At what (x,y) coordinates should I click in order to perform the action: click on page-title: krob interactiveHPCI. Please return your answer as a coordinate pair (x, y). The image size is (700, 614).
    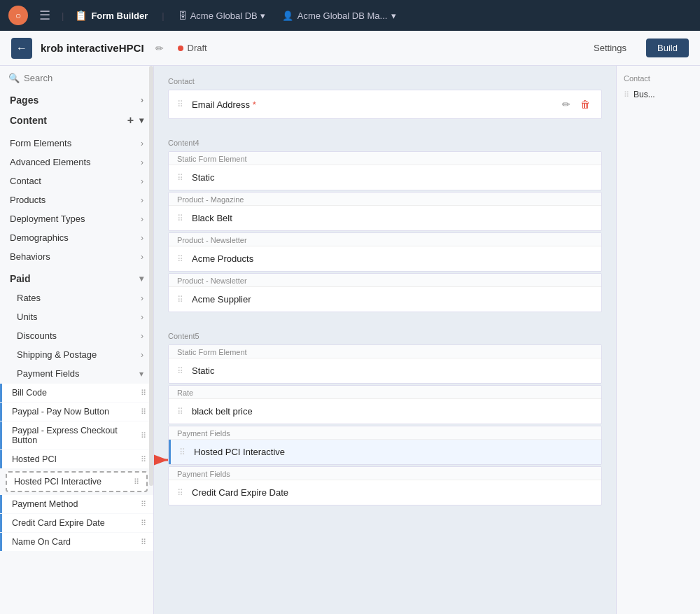
    Looking at the image, I should click on (92, 48).